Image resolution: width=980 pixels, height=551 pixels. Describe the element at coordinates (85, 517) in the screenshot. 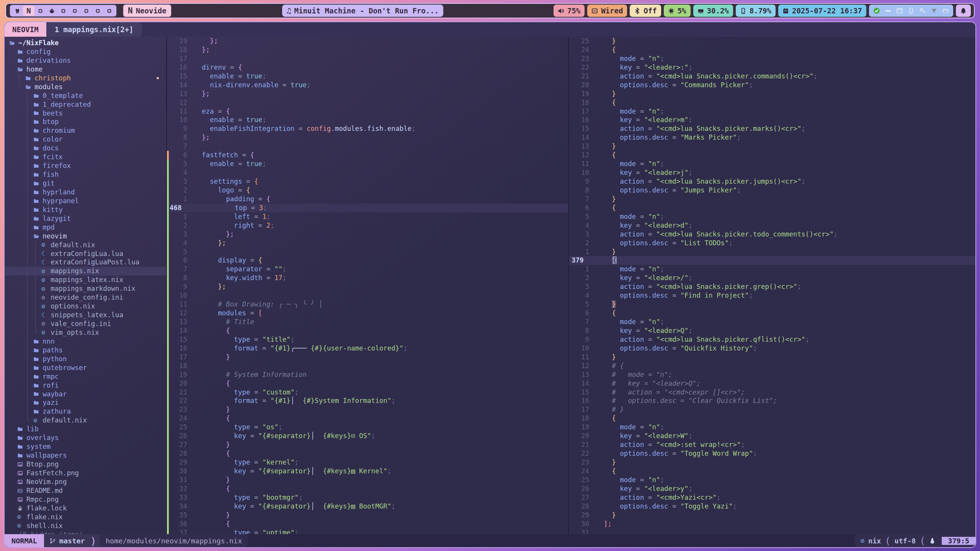

I see `tree-item-flake.nix: ⚙flake.nix` at that location.